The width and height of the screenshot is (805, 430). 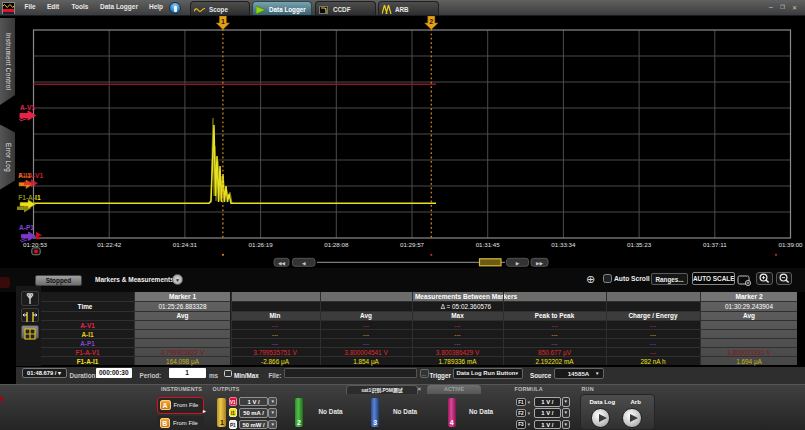 I want to click on svg-text: 01:39:00, so click(x=790, y=244).